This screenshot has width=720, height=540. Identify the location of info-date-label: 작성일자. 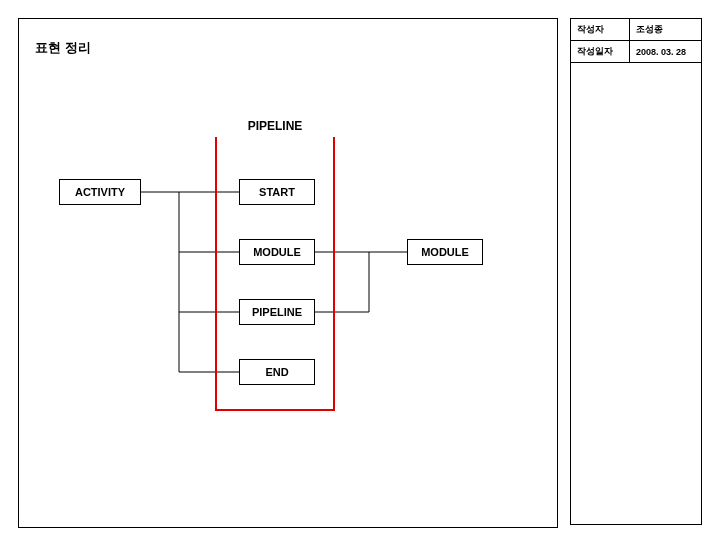
(600, 52).